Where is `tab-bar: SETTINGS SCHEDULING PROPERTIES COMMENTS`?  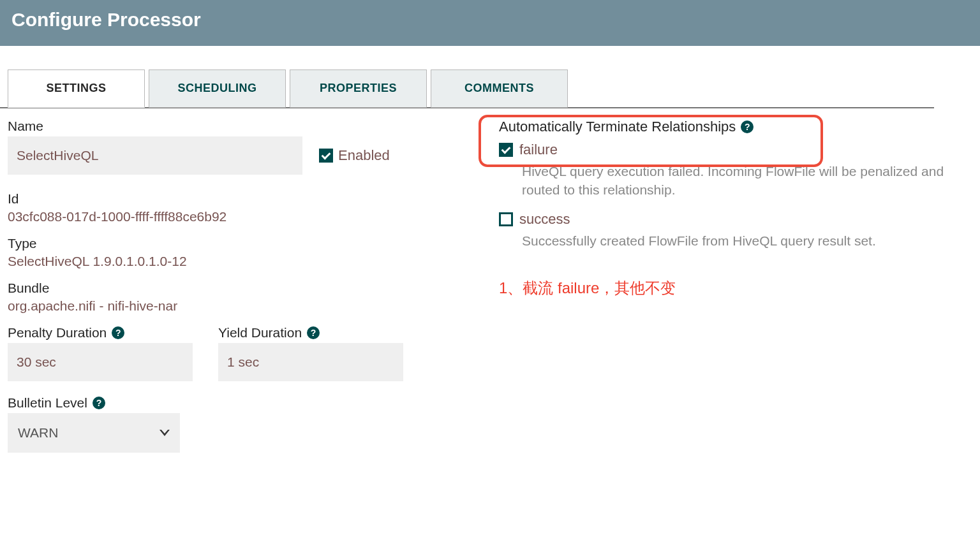
tab-bar: SETTINGS SCHEDULING PROPERTIES COMMENTS is located at coordinates (467, 77).